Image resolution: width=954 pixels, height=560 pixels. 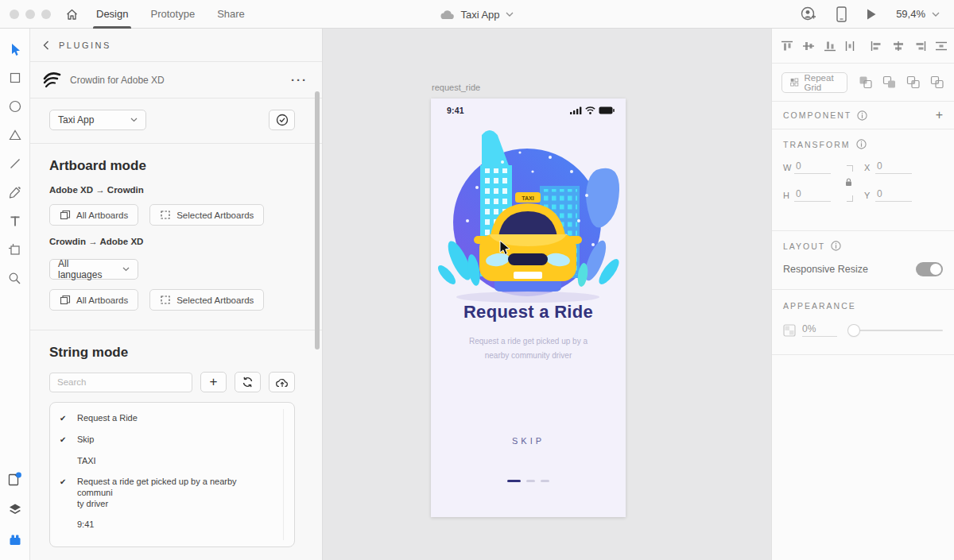 I want to click on maximize-window-icon, so click(x=46, y=14).